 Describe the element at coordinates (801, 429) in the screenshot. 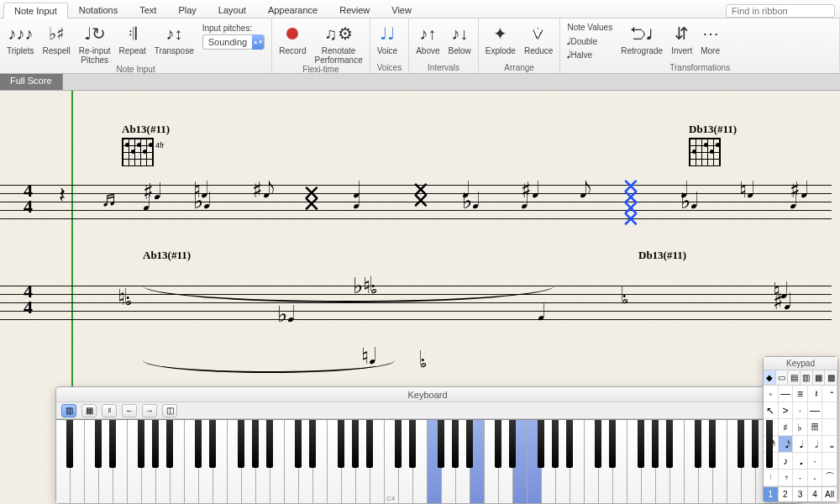

I see `keypad-panel: Keypad ◆ ▭ ▤ ▥ ▦ ▩ ◦—≡𝄽𝄼↖>·—♮♯♭𝄜𝅘𝅥𝅯𝅘𝅥𝅮𝅘𝅥…` at that location.